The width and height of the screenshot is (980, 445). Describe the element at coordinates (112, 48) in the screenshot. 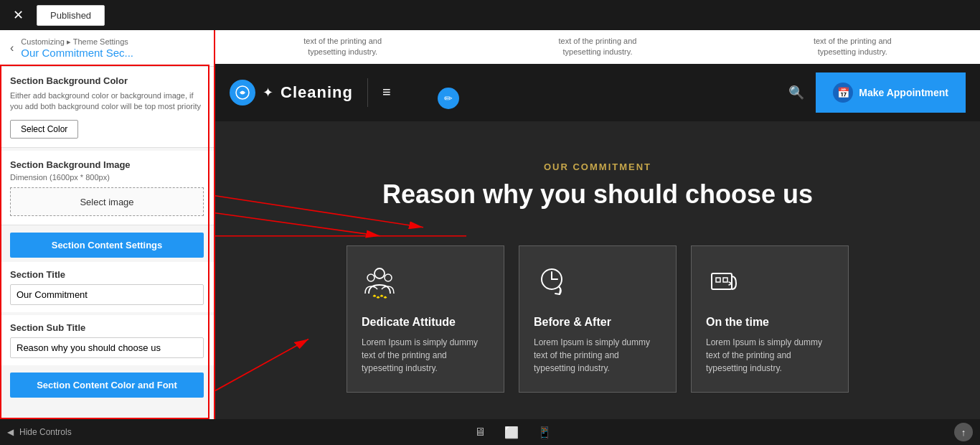

I see `sidebar-header-text: Customizing ▸ Theme Settings Our Commitm…` at that location.